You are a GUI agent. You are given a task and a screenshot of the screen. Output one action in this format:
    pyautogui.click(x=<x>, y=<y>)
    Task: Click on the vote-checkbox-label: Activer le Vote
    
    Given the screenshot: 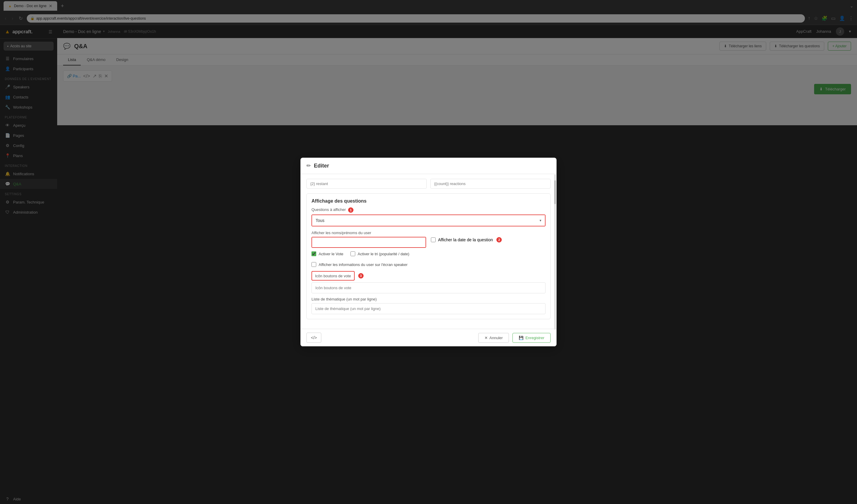 What is the action you would take?
    pyautogui.click(x=331, y=254)
    